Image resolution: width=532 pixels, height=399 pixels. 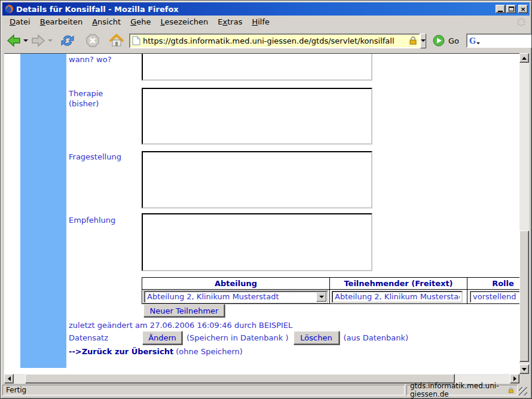 I want to click on titlebar: Details für Konsilfall - Mozilla Firefox…, so click(x=266, y=9).